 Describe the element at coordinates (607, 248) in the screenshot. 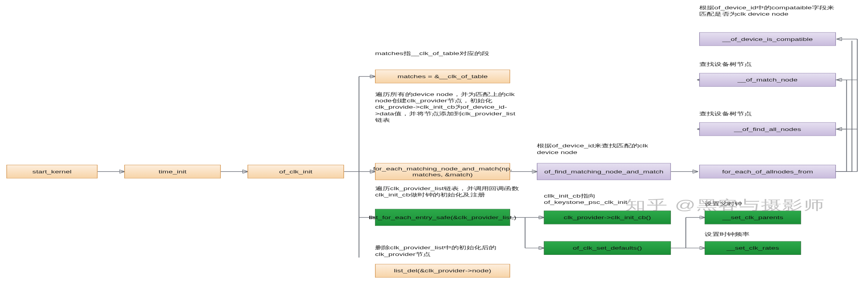

I see `label: of_clk_set_defaults()` at that location.